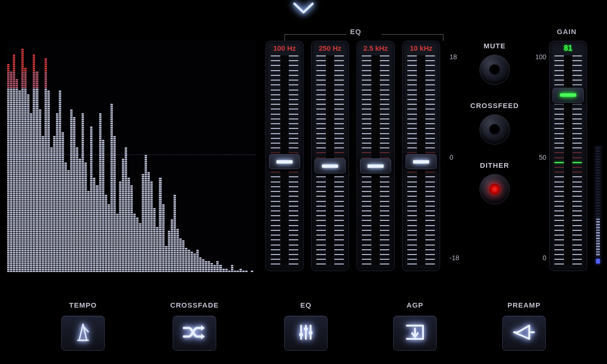  Describe the element at coordinates (304, 9) in the screenshot. I see `collapse-toggle` at that location.